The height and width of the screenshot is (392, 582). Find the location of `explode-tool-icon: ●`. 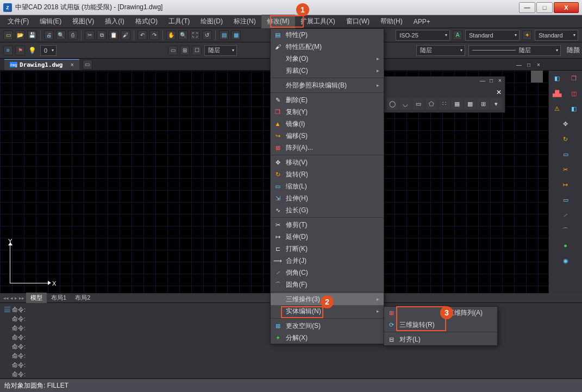

explode-tool-icon: ● is located at coordinates (566, 245).